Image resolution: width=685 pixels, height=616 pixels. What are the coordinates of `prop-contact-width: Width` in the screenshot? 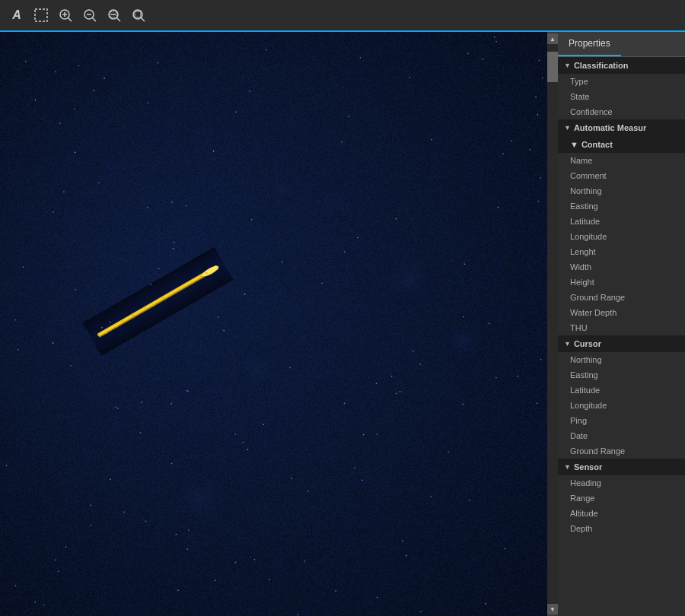 It's located at (621, 267).